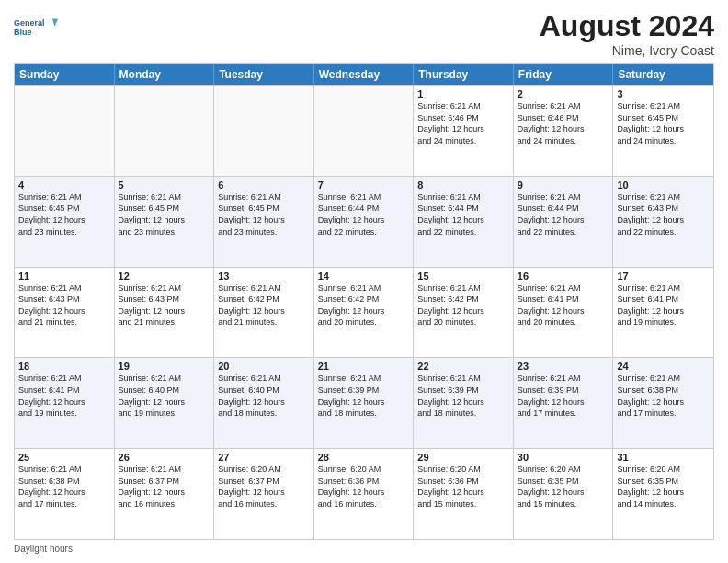 The height and width of the screenshot is (563, 728). Describe the element at coordinates (36, 28) in the screenshot. I see `logo: General Blue` at that location.